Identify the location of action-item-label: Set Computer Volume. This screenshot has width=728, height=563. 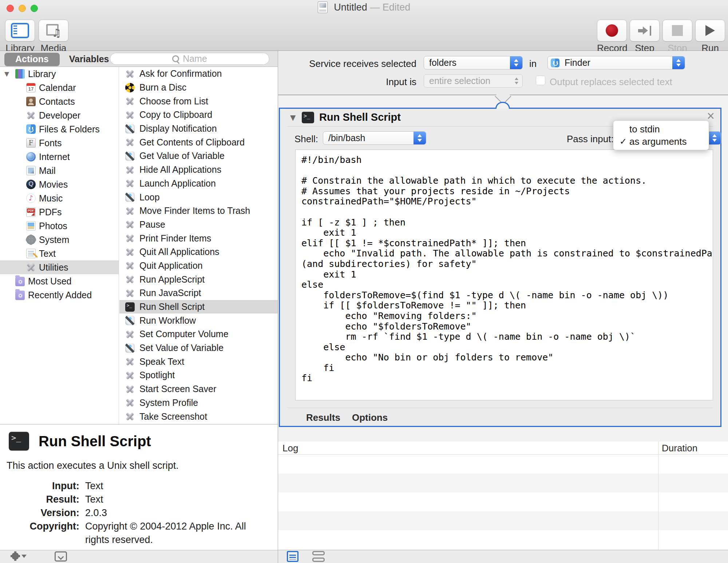
(184, 334).